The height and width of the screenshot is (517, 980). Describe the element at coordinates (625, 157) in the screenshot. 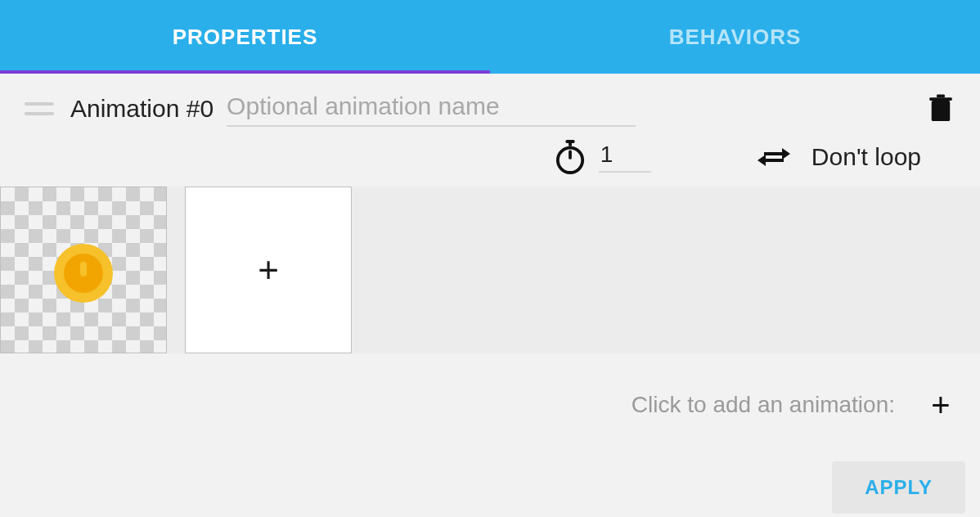

I see `frame-duration-input` at that location.